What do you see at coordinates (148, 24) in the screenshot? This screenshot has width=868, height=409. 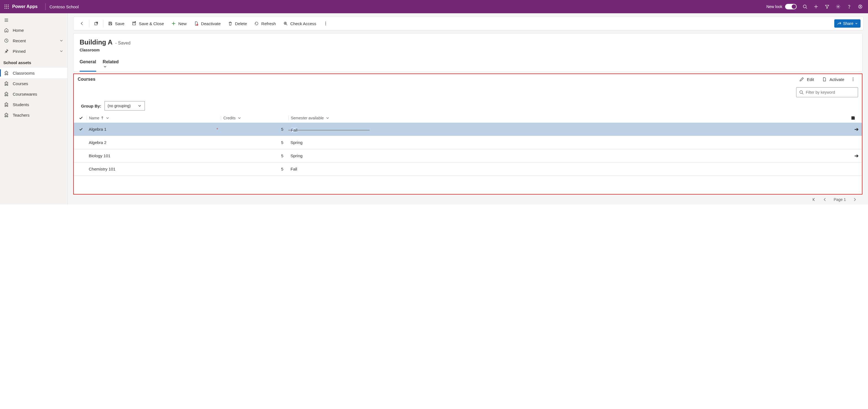 I see `save-close-button: Save & Close` at bounding box center [148, 24].